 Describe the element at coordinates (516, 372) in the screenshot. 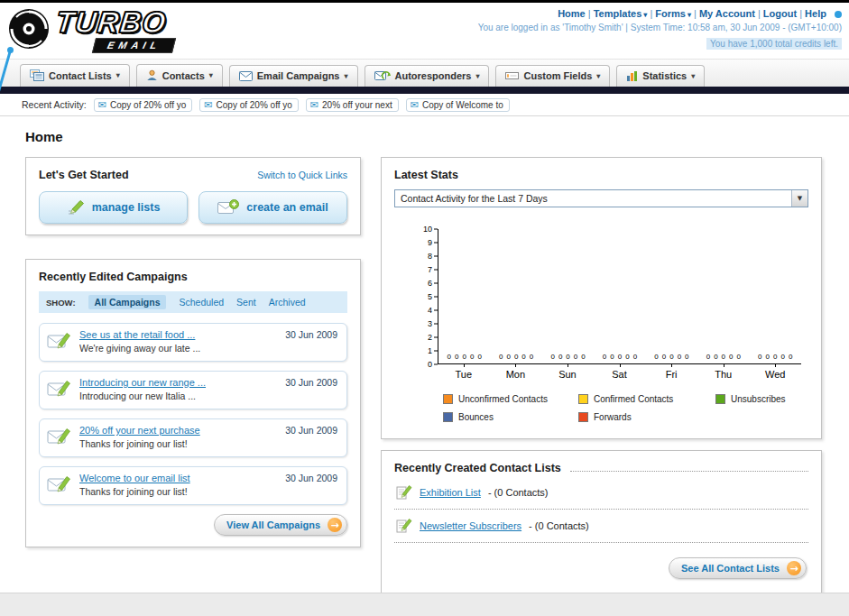

I see `x-axis-label: Mon` at that location.